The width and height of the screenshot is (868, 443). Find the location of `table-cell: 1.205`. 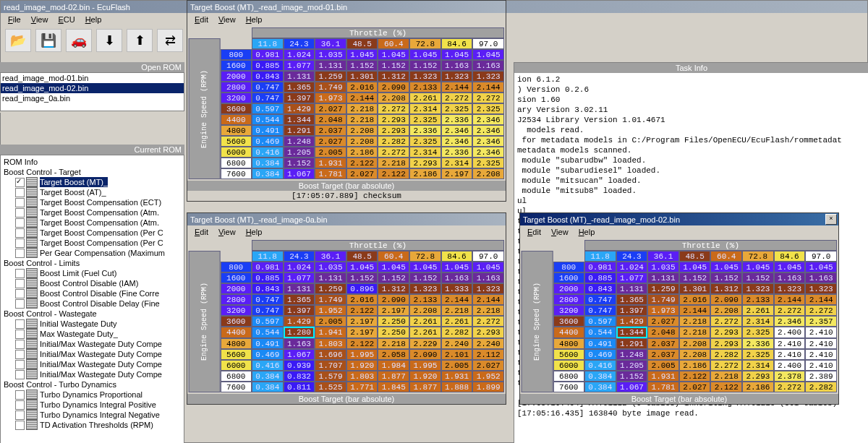

table-cell: 1.205 is located at coordinates (632, 366).